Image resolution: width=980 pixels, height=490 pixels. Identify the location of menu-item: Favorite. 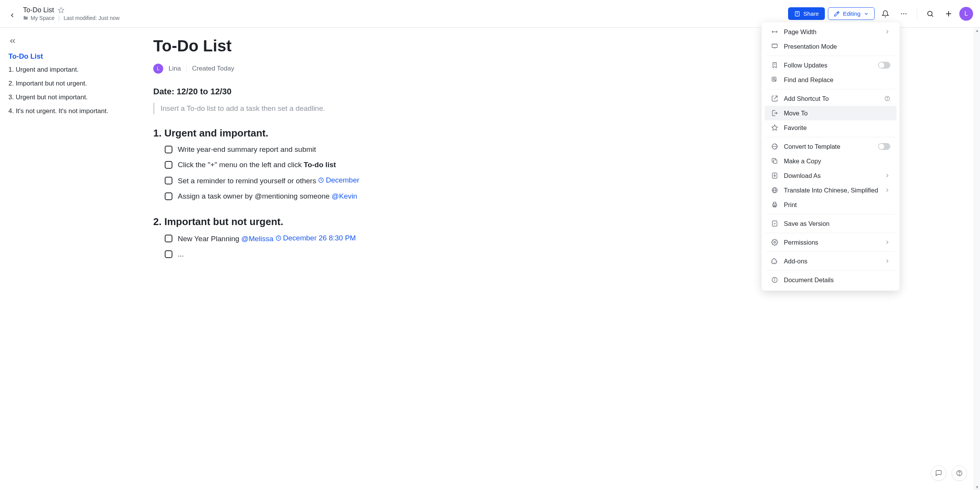
(831, 128).